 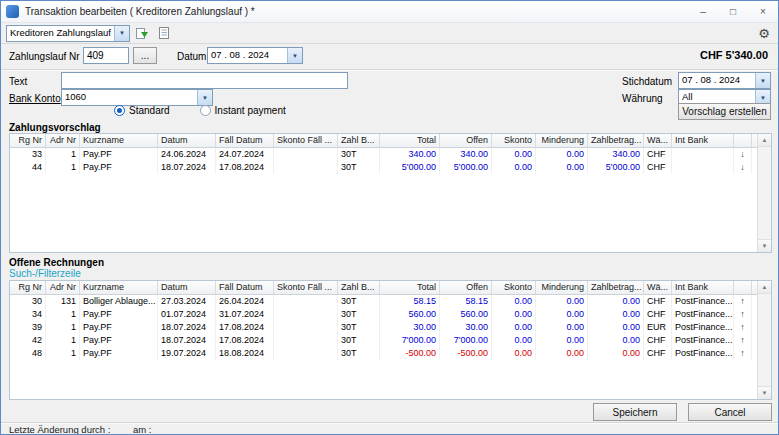 I want to click on cell-int-bank: PostFinance..., so click(x=703, y=314).